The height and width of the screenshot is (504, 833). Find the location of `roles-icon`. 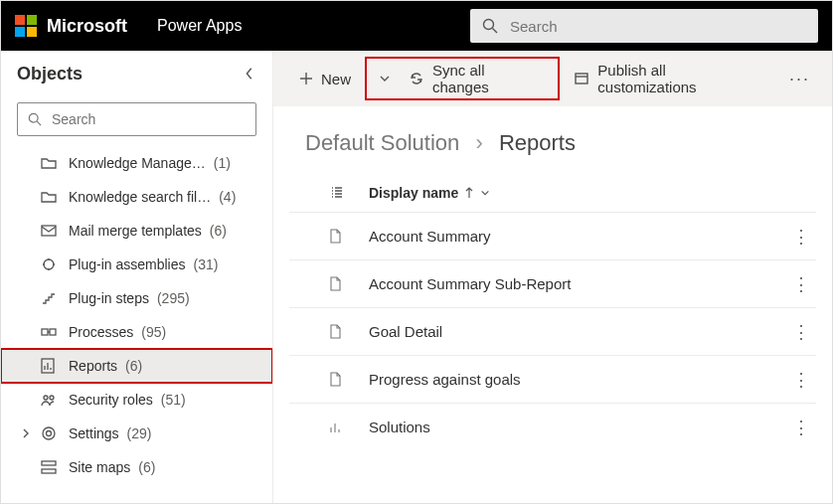

roles-icon is located at coordinates (50, 400).